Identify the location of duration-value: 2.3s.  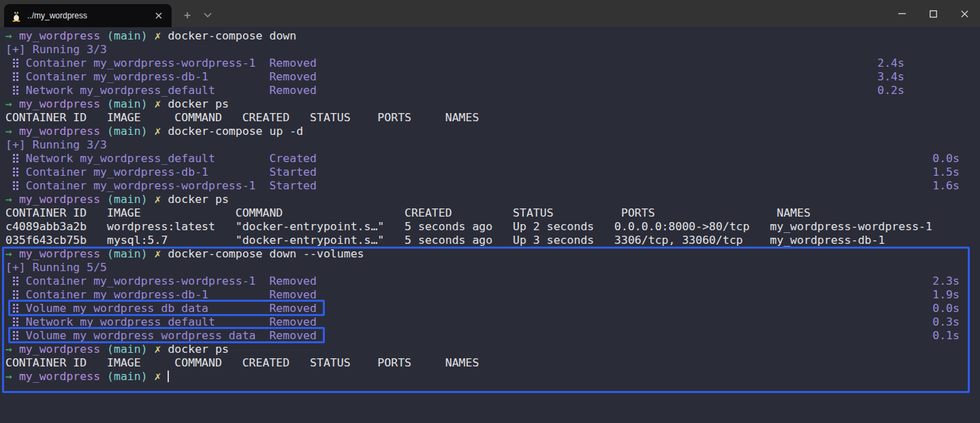
(946, 281).